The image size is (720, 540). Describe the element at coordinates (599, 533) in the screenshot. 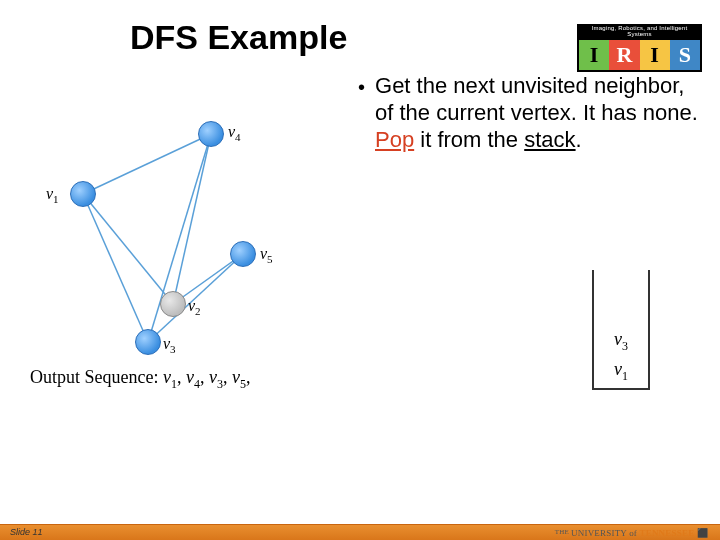

I see `univ-university: UNIVERSITY` at that location.